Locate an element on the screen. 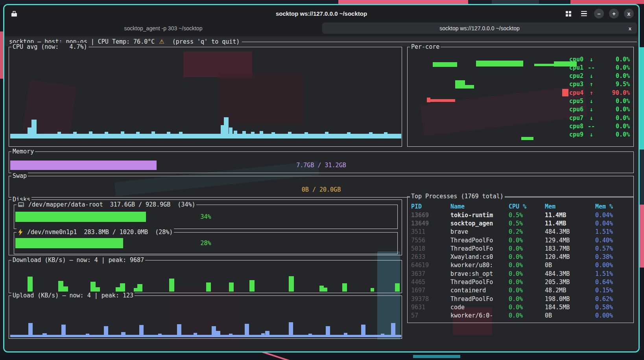 The width and height of the screenshot is (644, 360). process-row: 2633Xwayland:cs00.0%120.4MB0.38% is located at coordinates (520, 257).